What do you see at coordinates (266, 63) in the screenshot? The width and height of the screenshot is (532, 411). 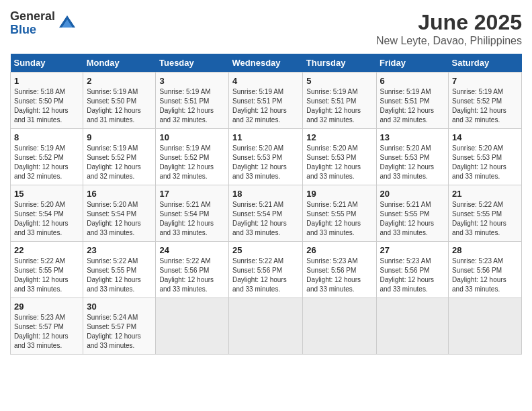 I see `header-row: SundayMondayTuesdayWednesdayThursdayFrid…` at bounding box center [266, 63].